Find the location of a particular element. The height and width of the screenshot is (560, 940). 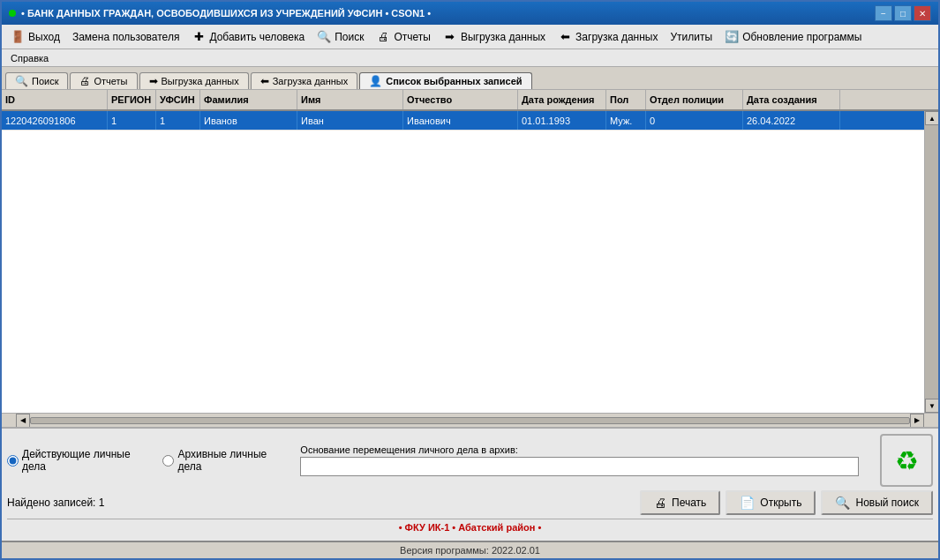

cell-pol: Муж. is located at coordinates (627, 120).